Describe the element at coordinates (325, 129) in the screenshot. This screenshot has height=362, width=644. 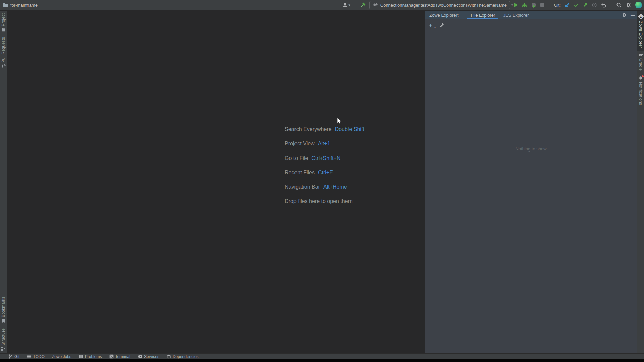
I see `shortcut-row: Search Everywhere Double Shift` at that location.